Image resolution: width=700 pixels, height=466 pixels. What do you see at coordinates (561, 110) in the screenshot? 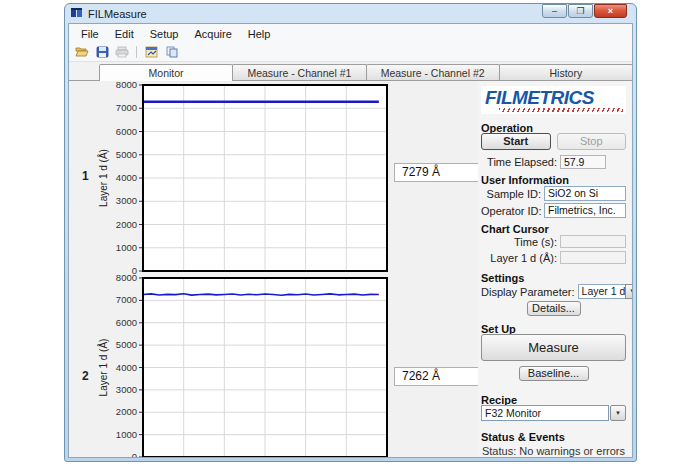
I see `filmetrics-logo-hatch` at bounding box center [561, 110].